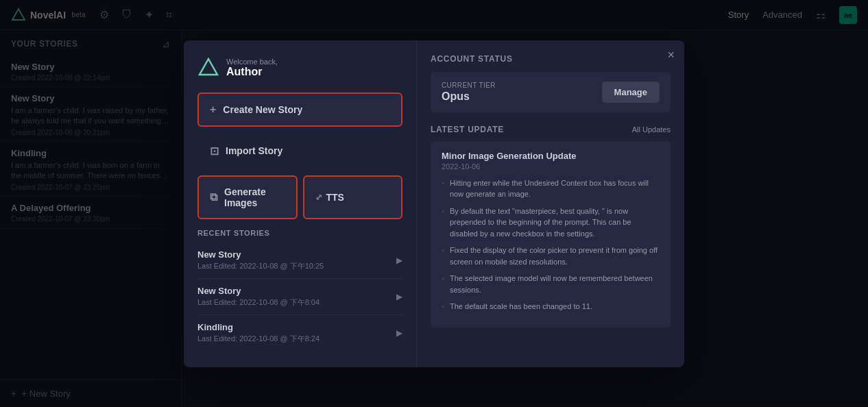 This screenshot has width=868, height=407. Describe the element at coordinates (261, 260) in the screenshot. I see `recent-story-info: New Story Last Edited: 2022-10-08 @ 下午10…` at that location.